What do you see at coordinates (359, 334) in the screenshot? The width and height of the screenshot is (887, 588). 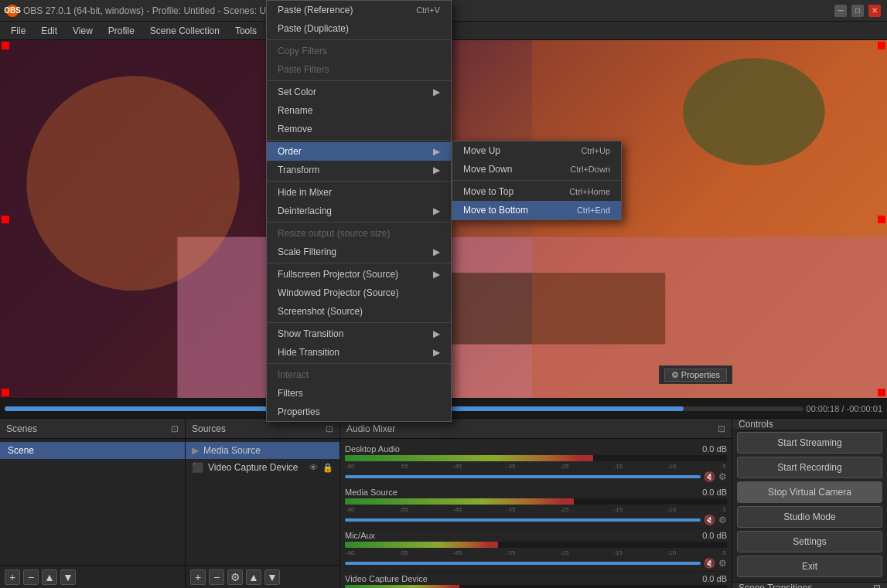 I see `ctx-show-transition: Show Transition ▶` at bounding box center [359, 334].